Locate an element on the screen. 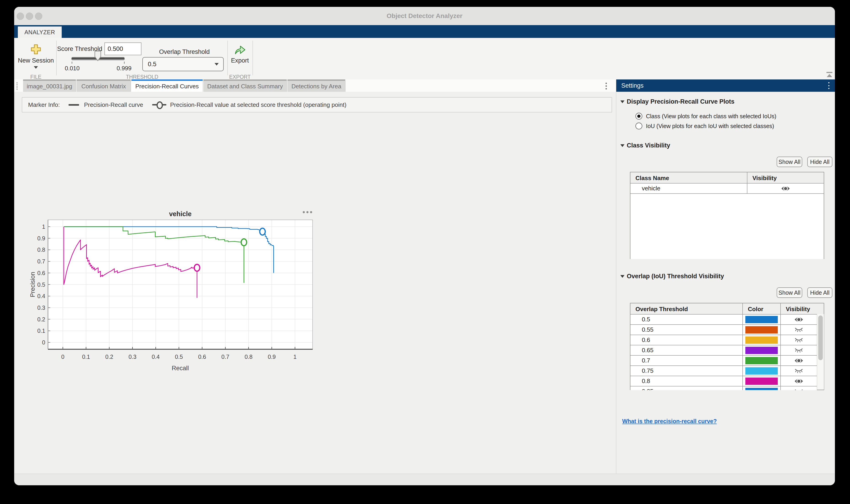  tab-overflow-button is located at coordinates (606, 86).